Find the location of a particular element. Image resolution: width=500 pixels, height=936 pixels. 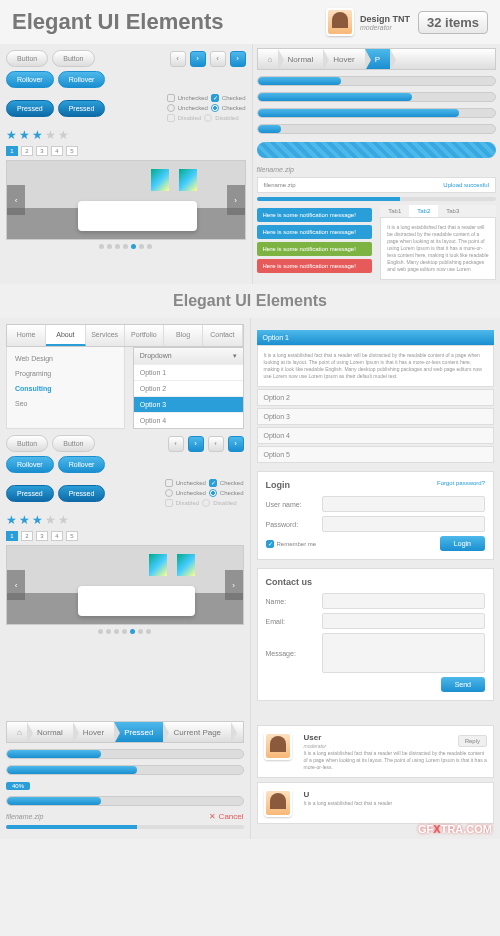

button-default-2: Button is located at coordinates (73, 58).